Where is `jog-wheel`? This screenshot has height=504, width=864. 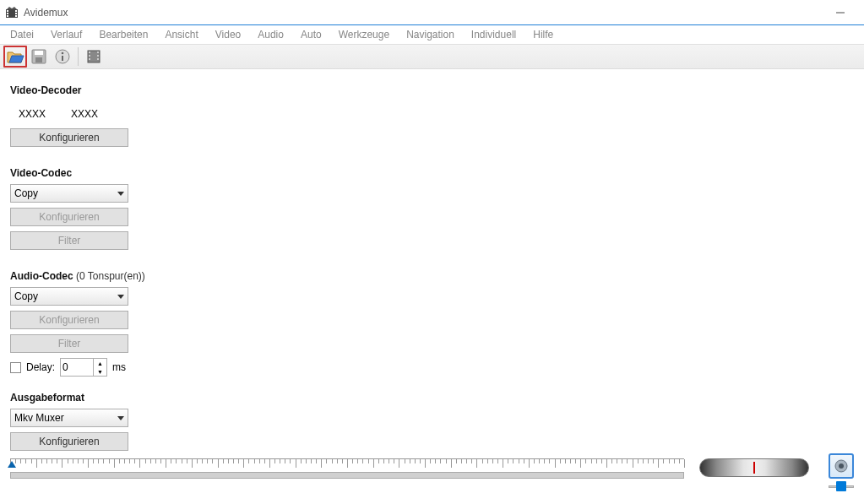 jog-wheel is located at coordinates (754, 468).